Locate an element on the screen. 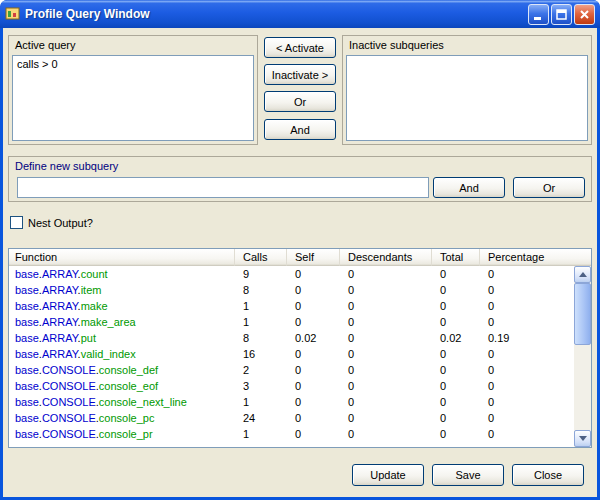 This screenshot has width=600, height=500. calls-cell: 16 is located at coordinates (261, 354).